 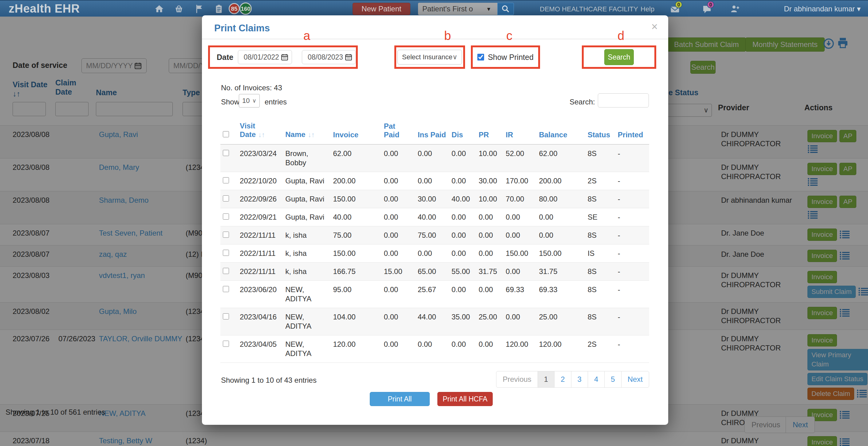 I want to click on col-header-ir: IR, so click(x=520, y=132).